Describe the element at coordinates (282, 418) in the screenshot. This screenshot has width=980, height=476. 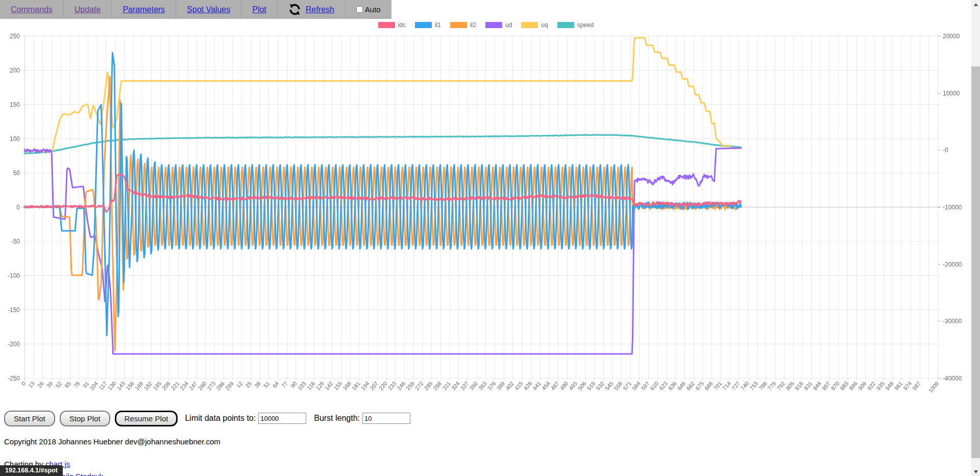
I see `limit-data-points-input` at that location.